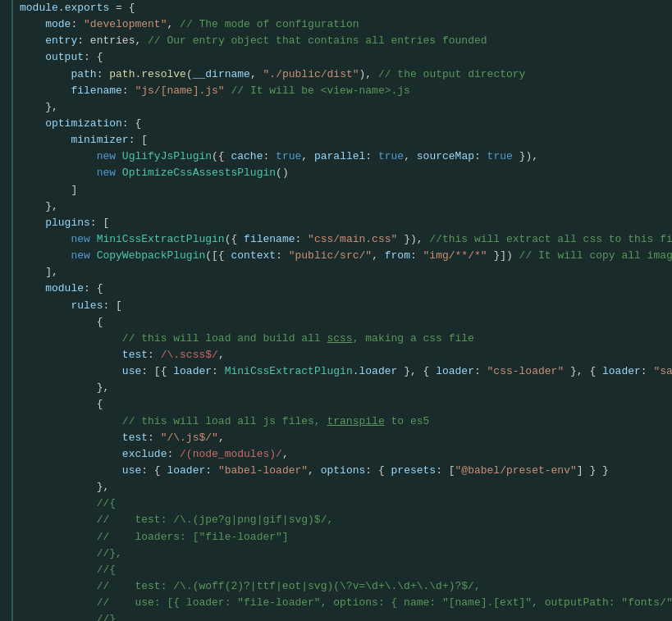  I want to click on code-line: use: [{ loader: MiniCssExtractPlugin.loa…, so click(336, 372).